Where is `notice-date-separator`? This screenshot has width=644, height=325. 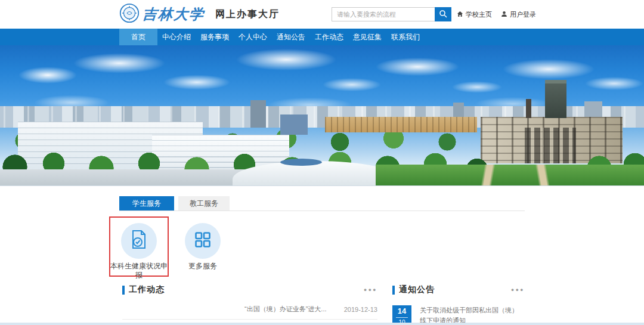
notice-date-separator is located at coordinates (402, 317).